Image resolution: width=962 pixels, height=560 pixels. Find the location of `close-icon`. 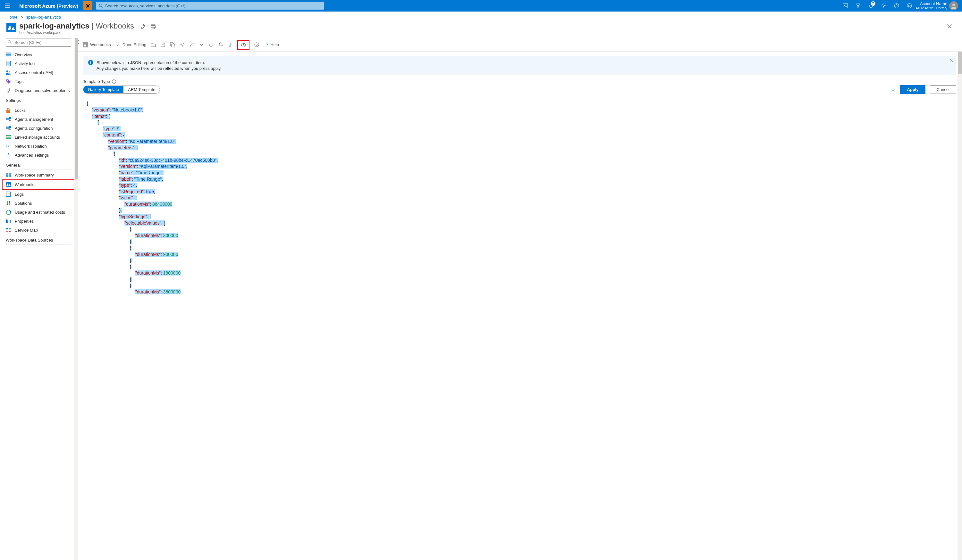

close-icon is located at coordinates (949, 26).